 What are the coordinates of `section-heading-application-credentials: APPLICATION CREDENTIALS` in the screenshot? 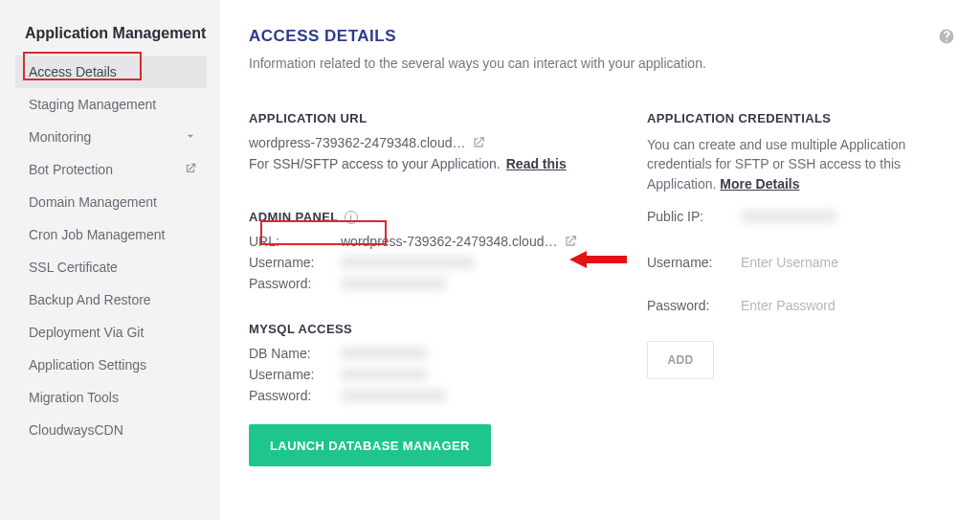 It's located at (801, 119).